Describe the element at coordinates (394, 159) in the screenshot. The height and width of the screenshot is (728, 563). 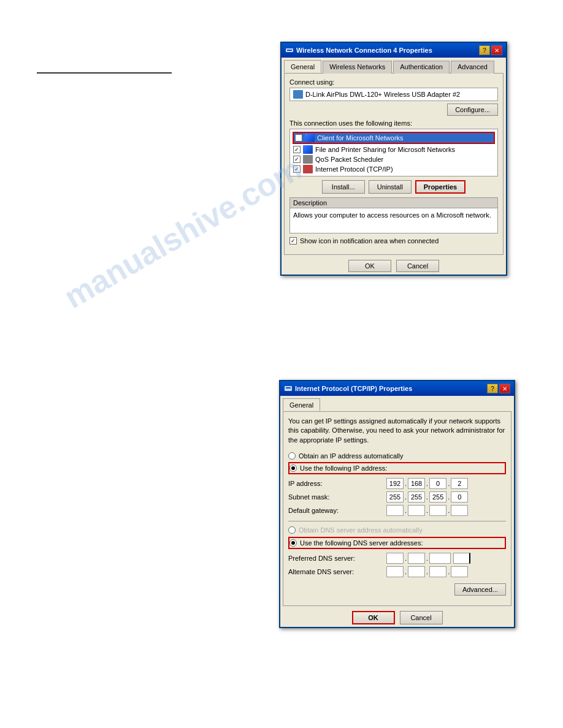
I see `list-item-qos: QoS Packet Scheduler` at that location.